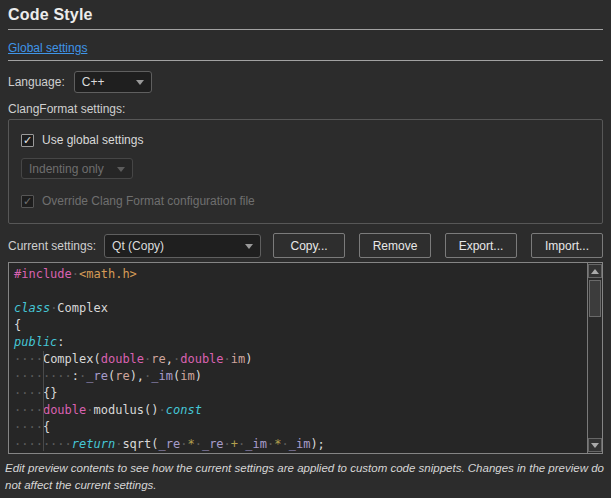 The image size is (611, 498). I want to click on language-value: C++, so click(94, 82).